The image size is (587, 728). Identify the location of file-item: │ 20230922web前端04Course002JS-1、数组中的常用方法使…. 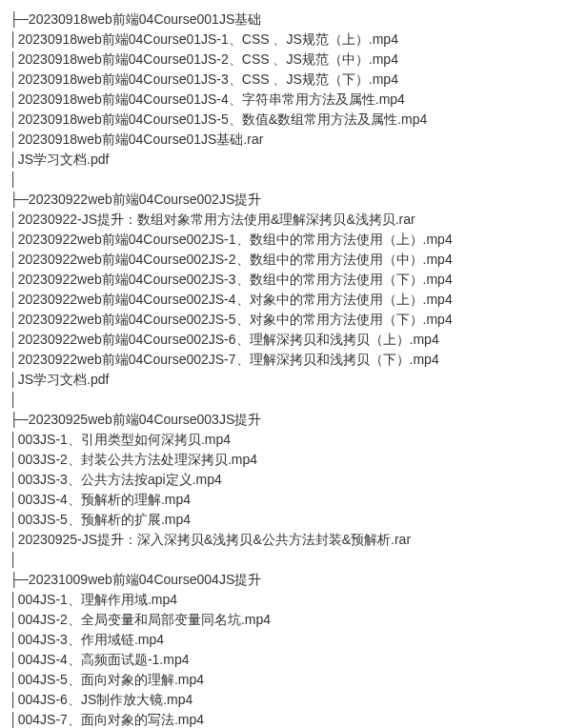
(294, 240).